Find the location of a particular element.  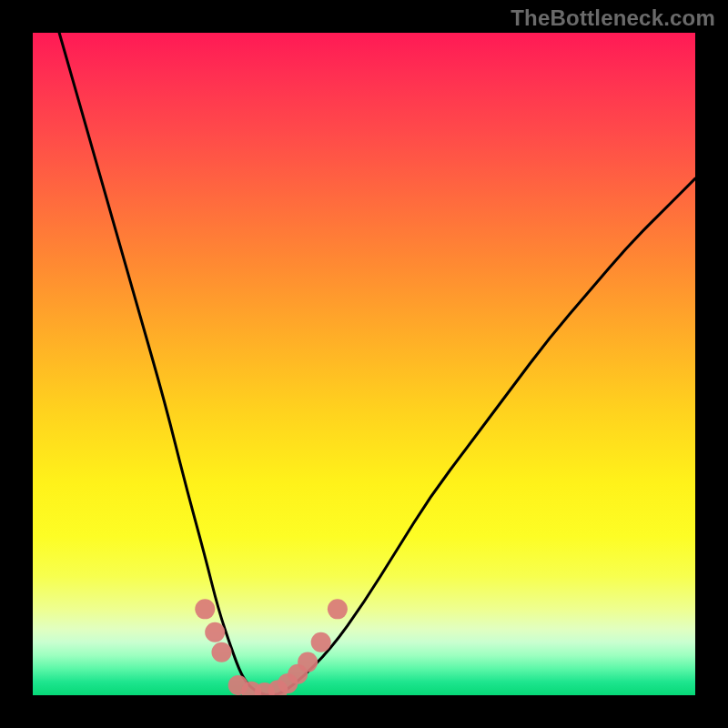

watermark-text: TheBottleneck.com is located at coordinates (613, 18).